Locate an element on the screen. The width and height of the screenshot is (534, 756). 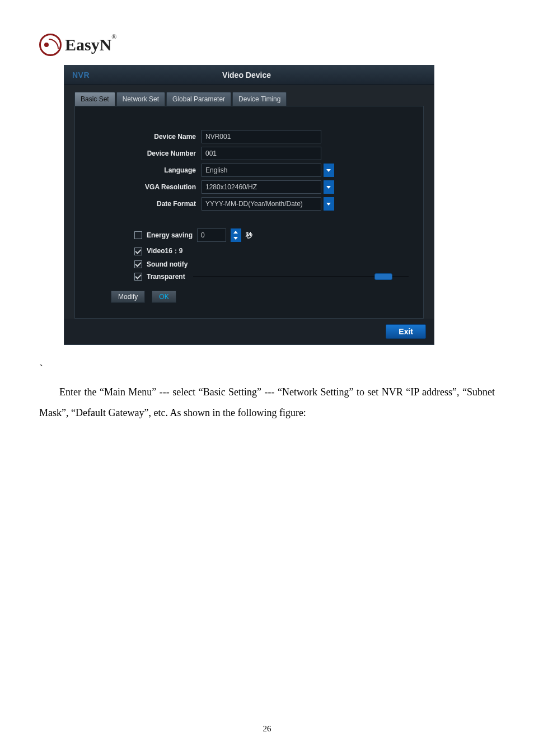
energy-saving-checkbox is located at coordinates (138, 235).